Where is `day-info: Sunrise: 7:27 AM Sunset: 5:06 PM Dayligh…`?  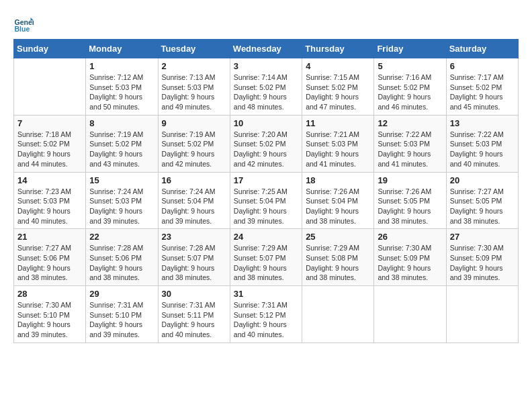
day-info: Sunrise: 7:27 AM Sunset: 5:06 PM Dayligh… is located at coordinates (50, 263).